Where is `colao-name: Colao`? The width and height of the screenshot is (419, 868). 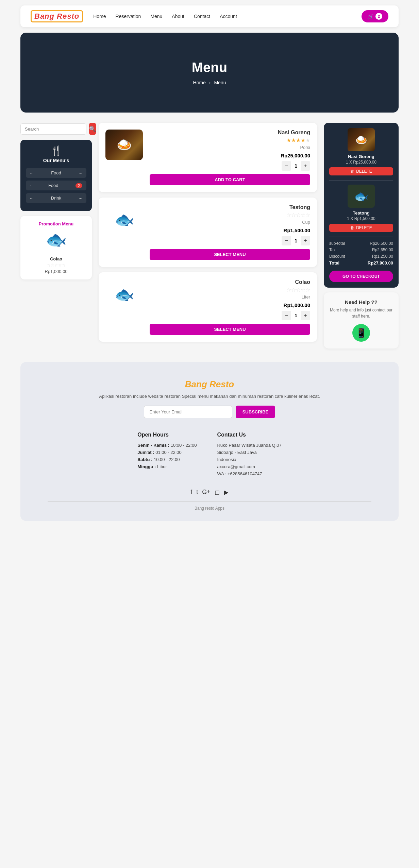
colao-name: Colao is located at coordinates (230, 282).